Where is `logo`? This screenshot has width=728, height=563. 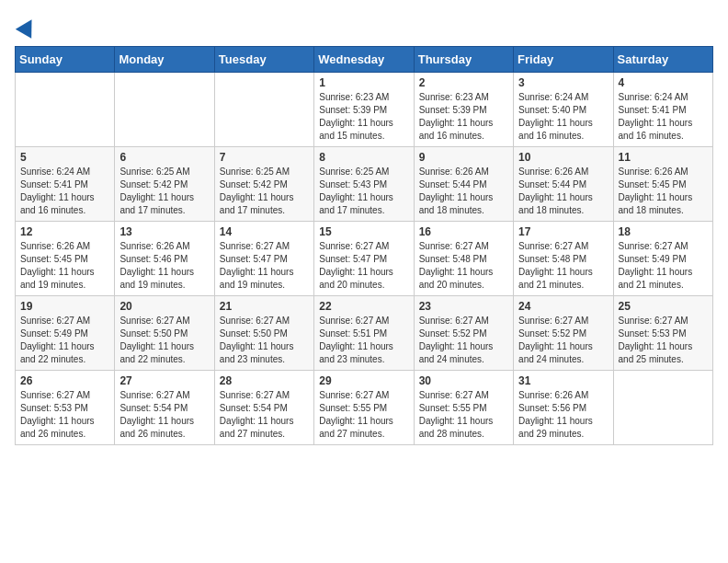
logo is located at coordinates (26, 25).